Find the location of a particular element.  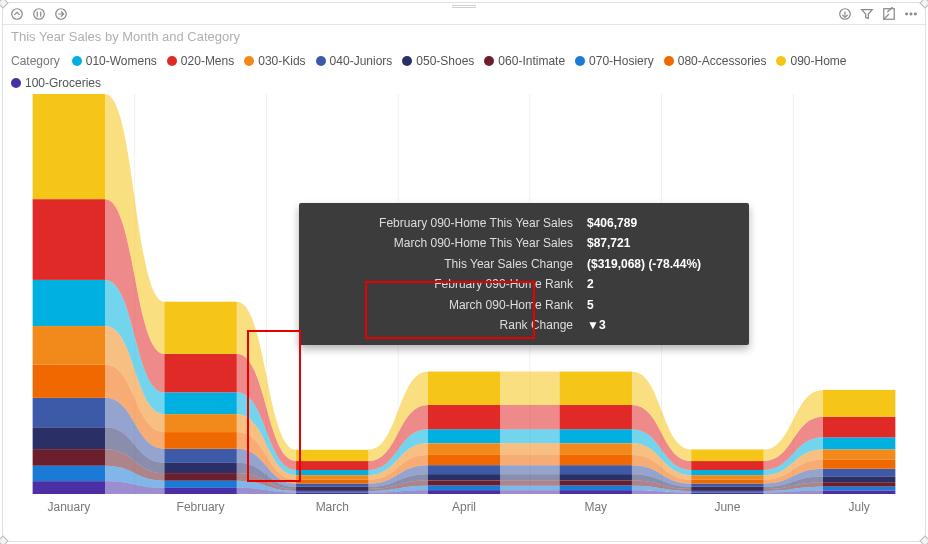

x-axis-label: January is located at coordinates (69, 512).